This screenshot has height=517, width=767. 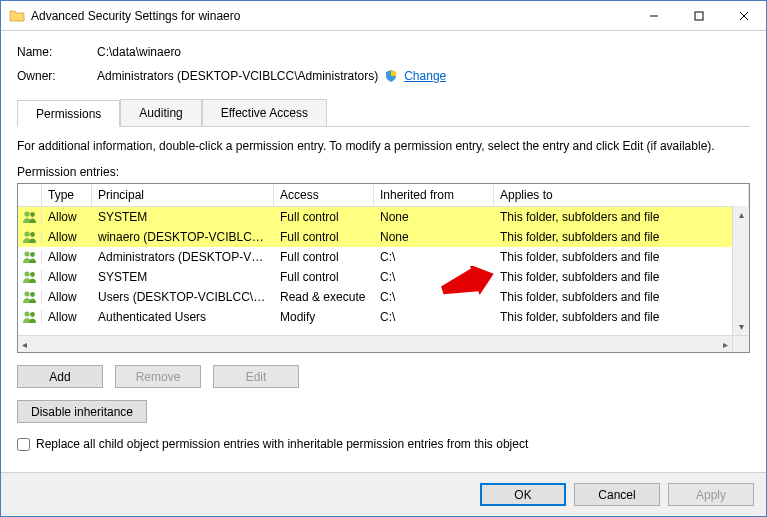 I want to click on table-row: AllowSYSTEMFull controlC:\This folder, s…, so click(x=384, y=277).